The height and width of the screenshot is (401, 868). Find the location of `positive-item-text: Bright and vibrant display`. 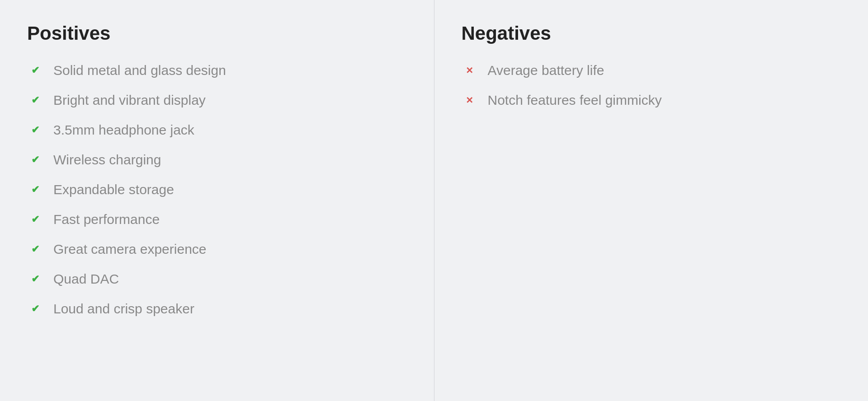

positive-item-text: Bright and vibrant display is located at coordinates (129, 100).